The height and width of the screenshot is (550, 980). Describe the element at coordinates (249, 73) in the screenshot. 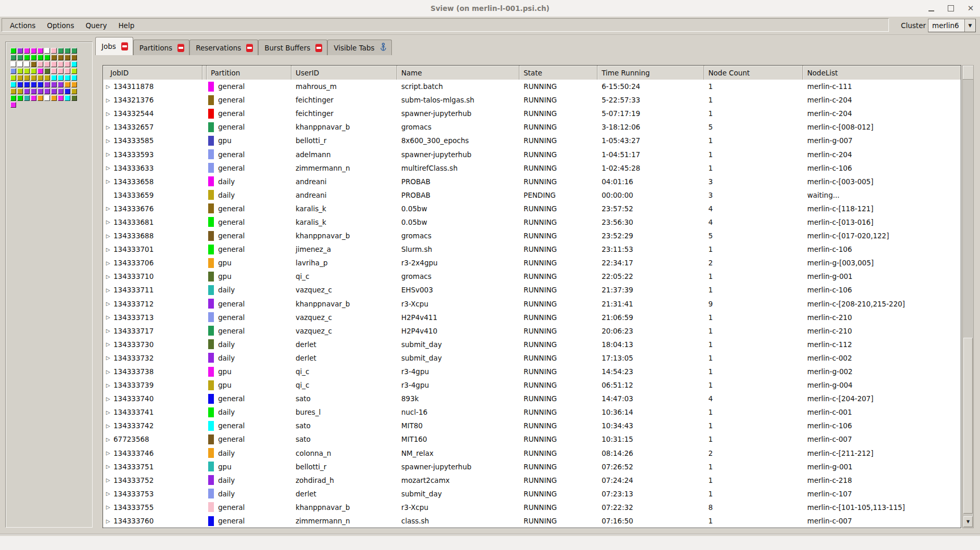

I see `column-header-partition: Partition` at that location.